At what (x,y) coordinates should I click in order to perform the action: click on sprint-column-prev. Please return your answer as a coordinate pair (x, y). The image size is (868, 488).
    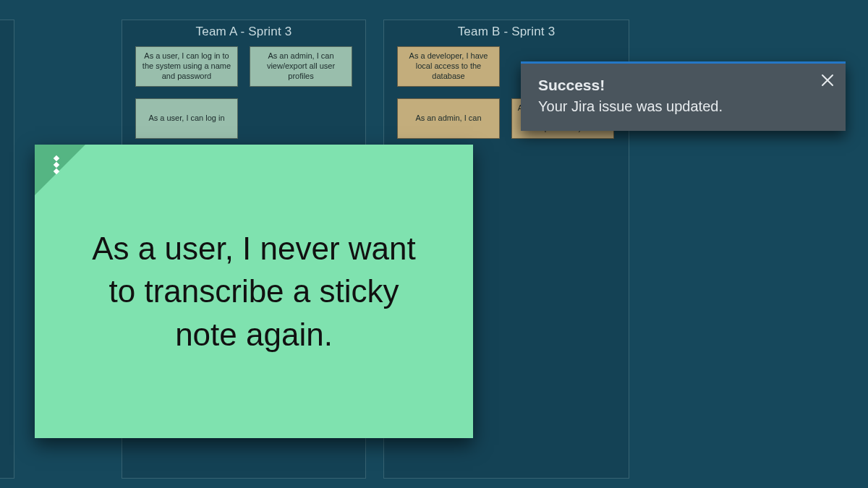
    Looking at the image, I should click on (7, 249).